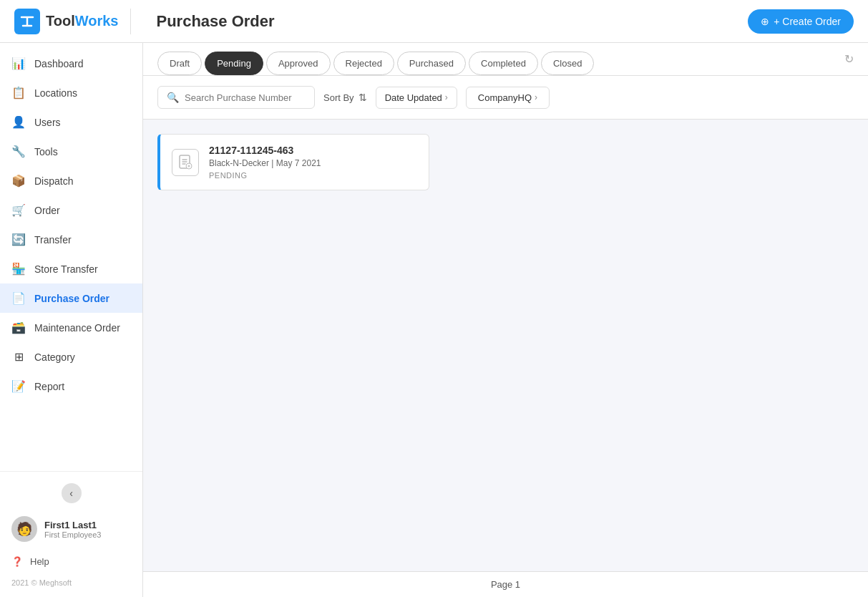 This screenshot has width=868, height=597. I want to click on location-filter: CompanyHQ ›, so click(508, 97).